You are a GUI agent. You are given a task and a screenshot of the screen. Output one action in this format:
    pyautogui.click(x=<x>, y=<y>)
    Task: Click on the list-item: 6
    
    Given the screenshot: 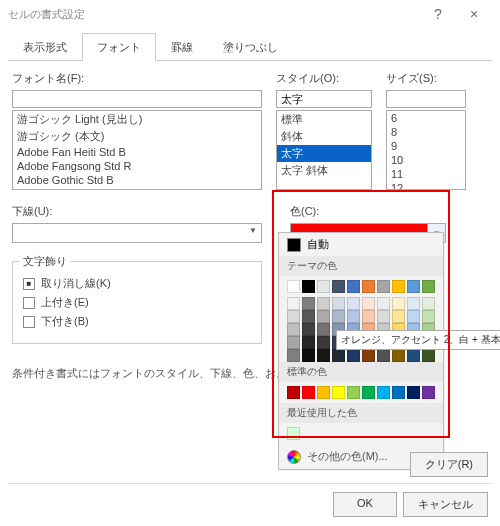 What is the action you would take?
    pyautogui.click(x=426, y=118)
    